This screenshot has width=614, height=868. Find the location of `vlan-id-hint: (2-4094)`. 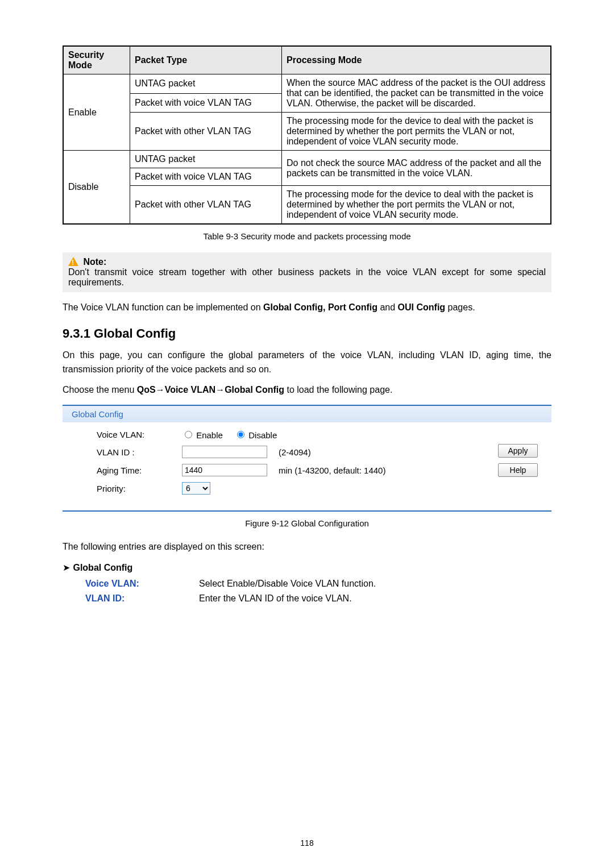

vlan-id-hint: (2-4094) is located at coordinates (380, 452).